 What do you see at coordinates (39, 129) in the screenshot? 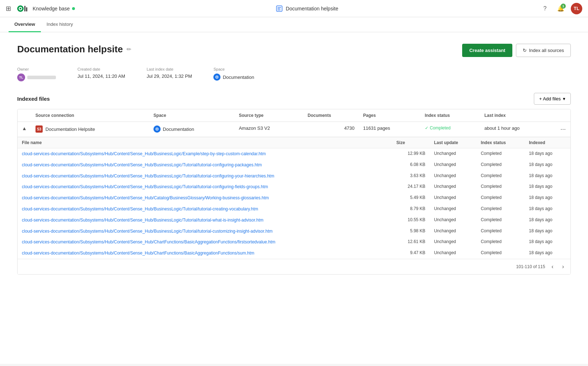
I see `svg-text: S3` at bounding box center [39, 129].